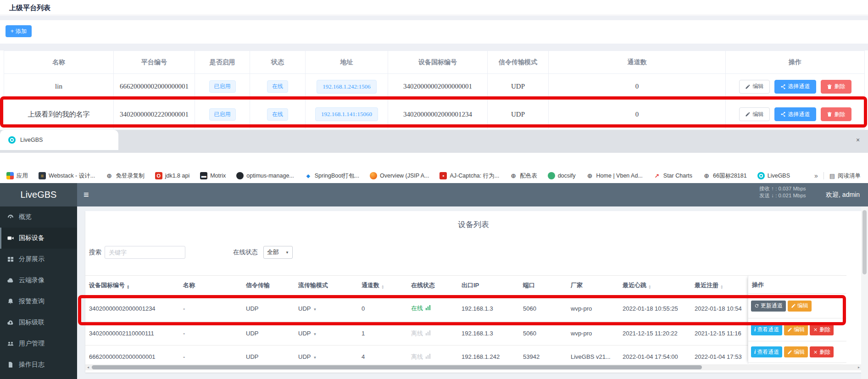 The height and width of the screenshot is (379, 868). What do you see at coordinates (39, 377) in the screenshot?
I see `sidebar-item-basic-config: 基础配置` at bounding box center [39, 377].